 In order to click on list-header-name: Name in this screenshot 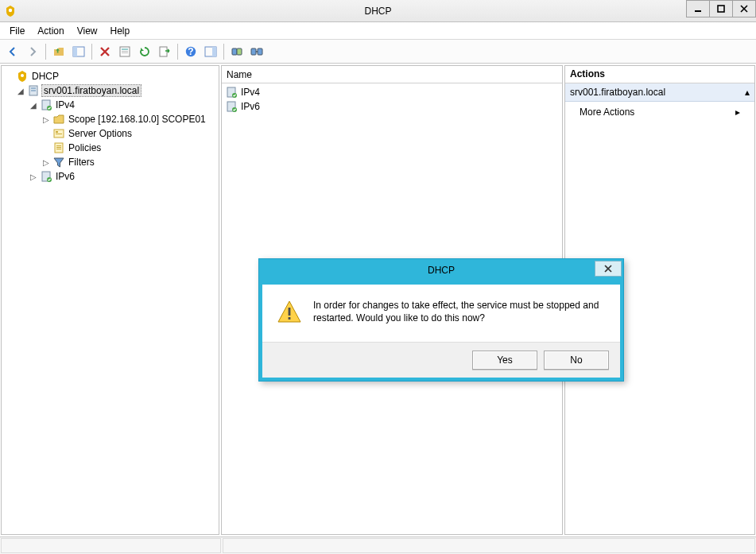, I will do `click(392, 75)`.